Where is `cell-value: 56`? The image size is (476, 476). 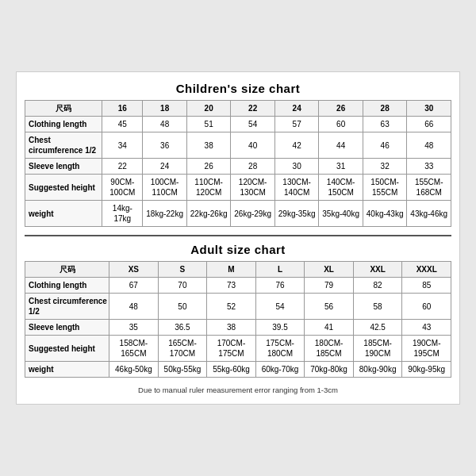 cell-value: 56 is located at coordinates (329, 306).